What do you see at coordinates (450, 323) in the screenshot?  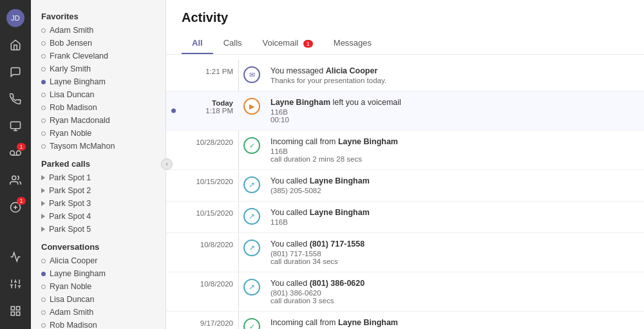 I see `activity-main-text: Incoming call from Layne Bingham` at bounding box center [450, 323].